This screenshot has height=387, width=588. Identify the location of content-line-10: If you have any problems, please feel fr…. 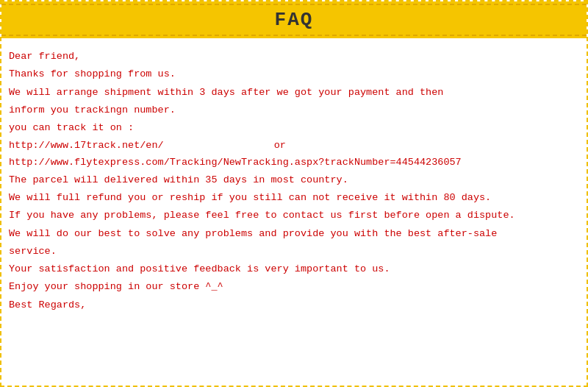
(292, 216).